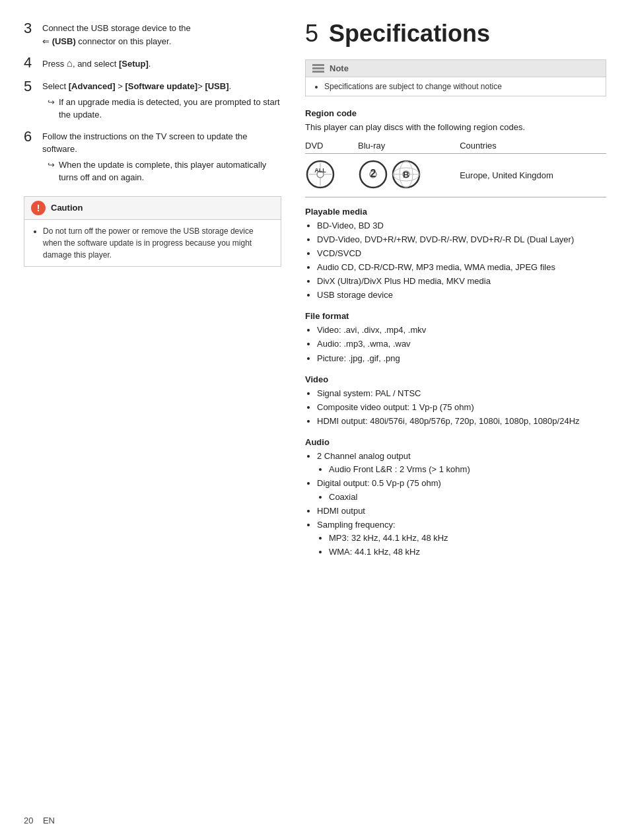  I want to click on section-title-text: Specifications, so click(409, 33).